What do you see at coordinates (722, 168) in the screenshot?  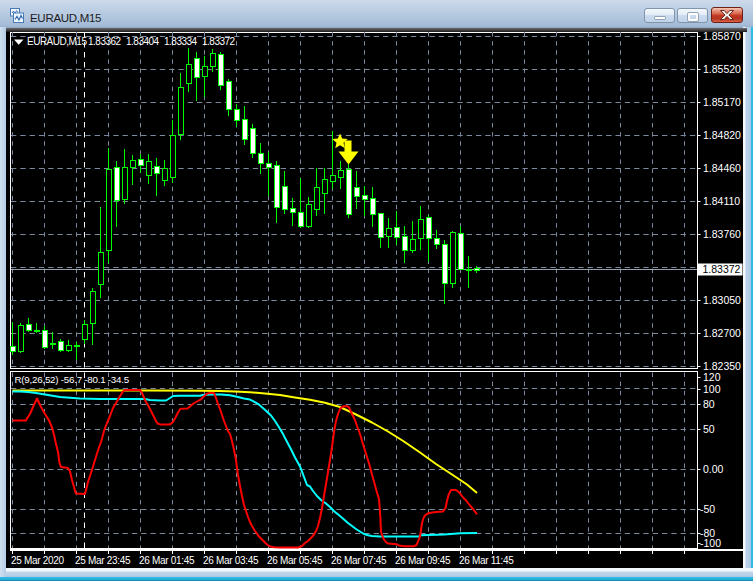 I see `svg-text: 1.84460` at bounding box center [722, 168].